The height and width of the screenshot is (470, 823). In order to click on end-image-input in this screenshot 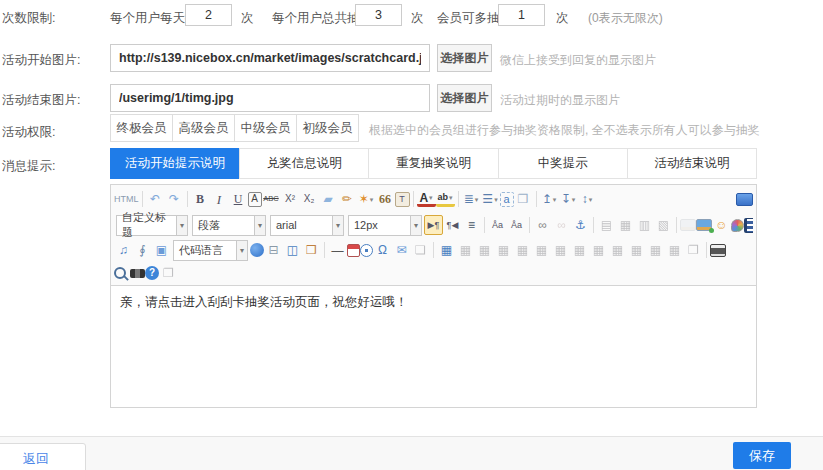, I will do `click(270, 98)`.